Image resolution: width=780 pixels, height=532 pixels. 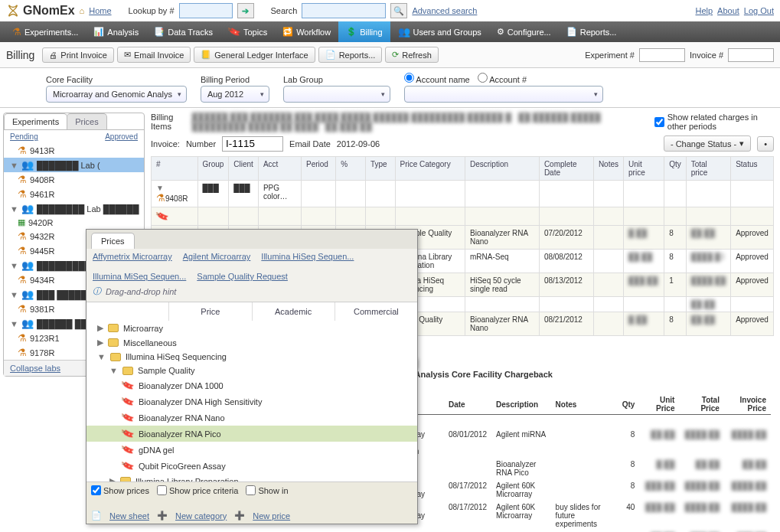 What do you see at coordinates (351, 32) in the screenshot?
I see `billing-icon: 💲` at bounding box center [351, 32].